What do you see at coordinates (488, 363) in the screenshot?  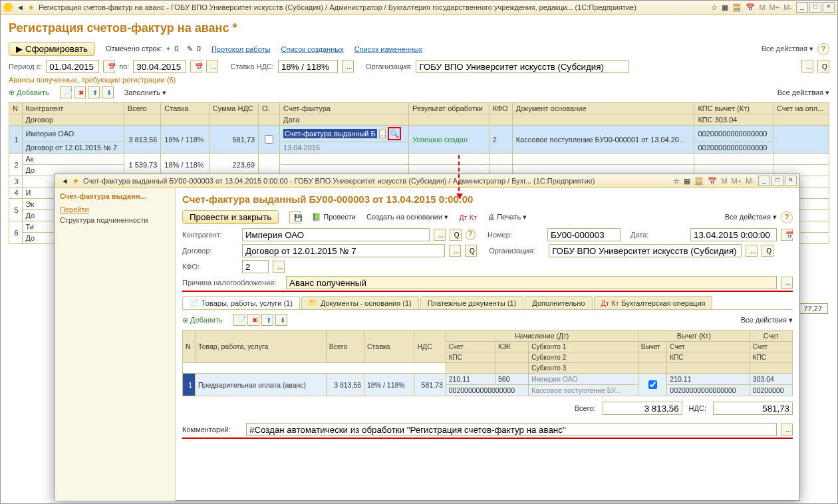 I see `detail-table: N Товар, работа, услуга Всего Ставка НДС…` at bounding box center [488, 363].